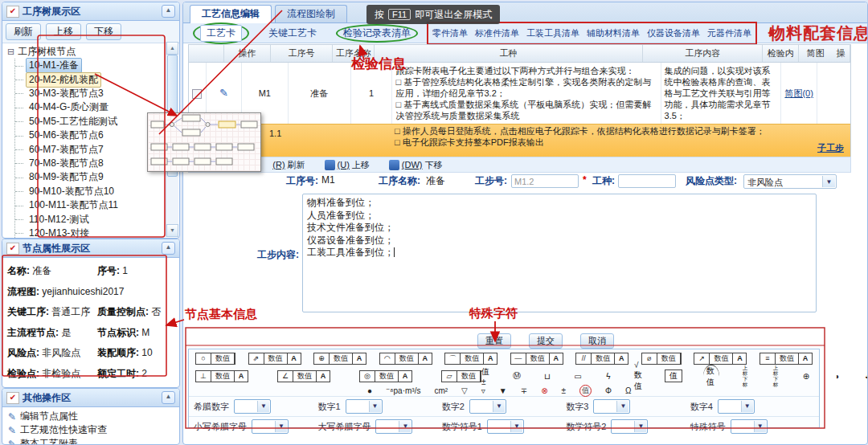 This screenshot has width=868, height=445. What do you see at coordinates (275, 358) in the screenshot?
I see `gdt-frame-button: ⇗ 数值 A` at bounding box center [275, 358].